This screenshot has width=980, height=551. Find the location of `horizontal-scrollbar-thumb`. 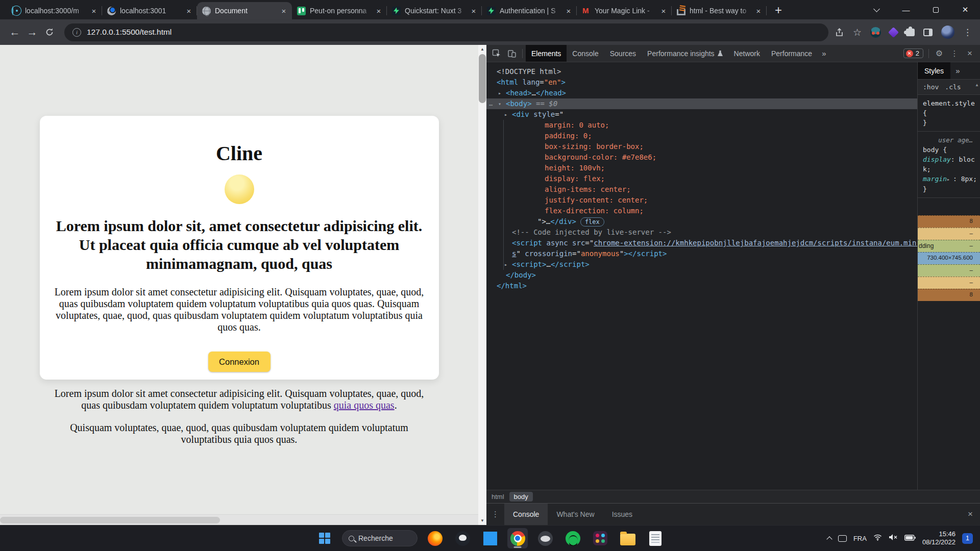

horizontal-scrollbar-thumb is located at coordinates (110, 520).